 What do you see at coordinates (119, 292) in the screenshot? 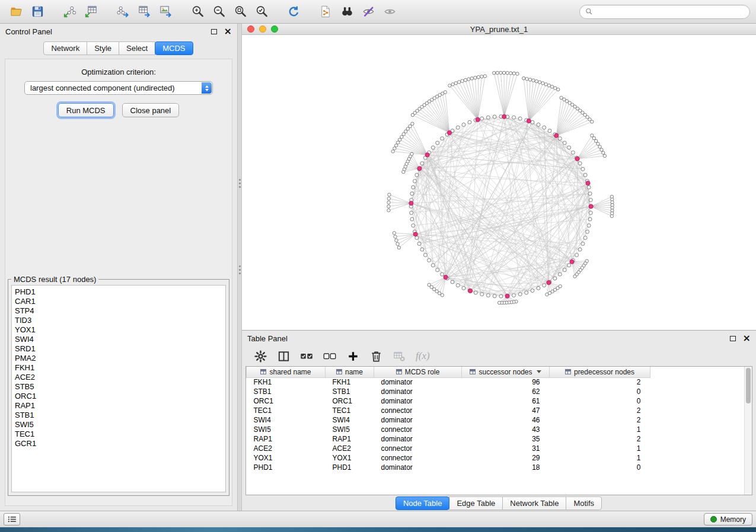
I see `mcds-result-item: PHD1` at bounding box center [119, 292].